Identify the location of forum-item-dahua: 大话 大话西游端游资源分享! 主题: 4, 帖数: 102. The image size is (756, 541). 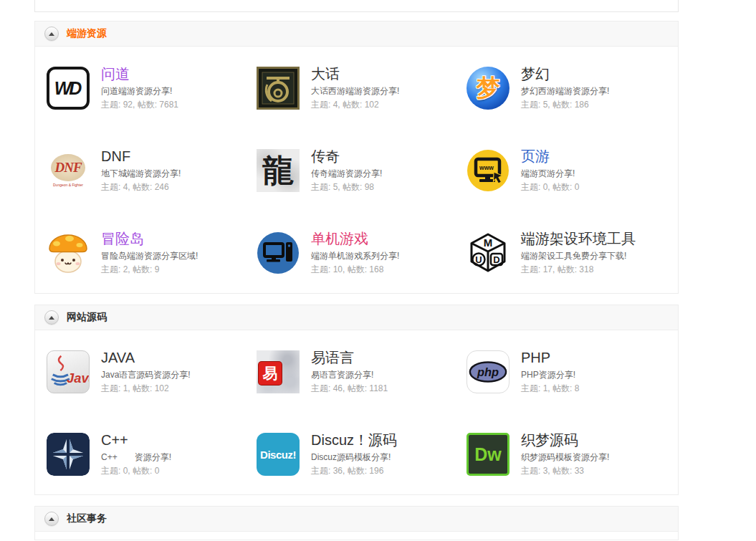
(350, 88).